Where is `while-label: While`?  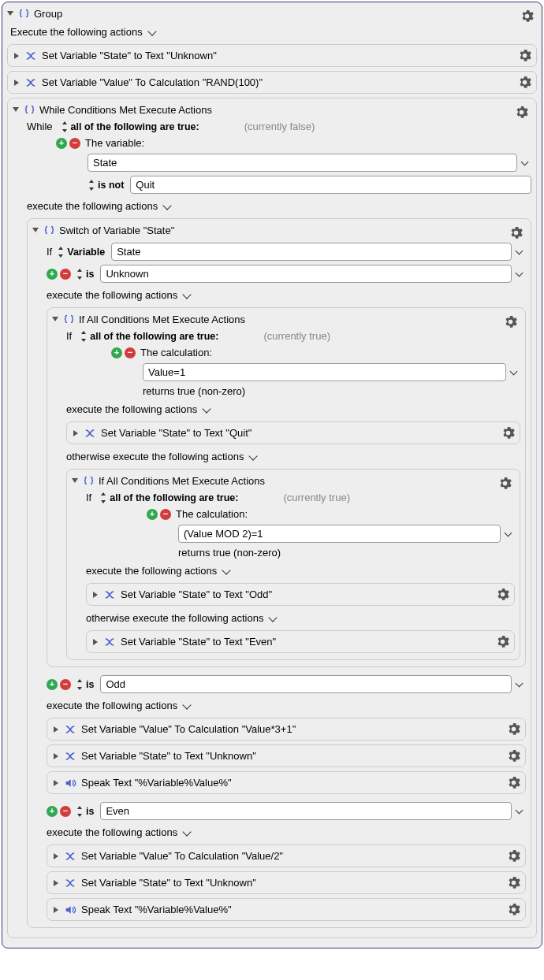
while-label: While is located at coordinates (39, 126).